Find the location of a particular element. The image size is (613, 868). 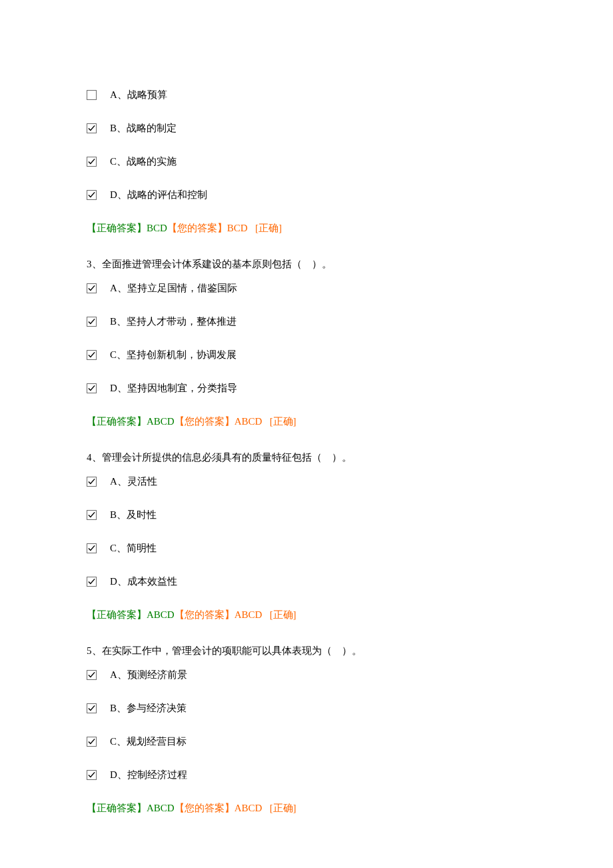

option-body: 坚持人才带动，整体推进 is located at coordinates (181, 321).